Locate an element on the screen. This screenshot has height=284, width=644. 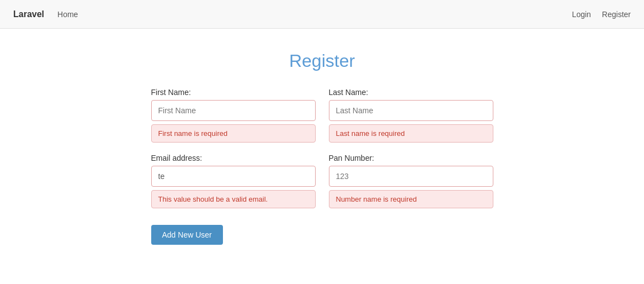
last-name-label: Last Name: is located at coordinates (411, 92).